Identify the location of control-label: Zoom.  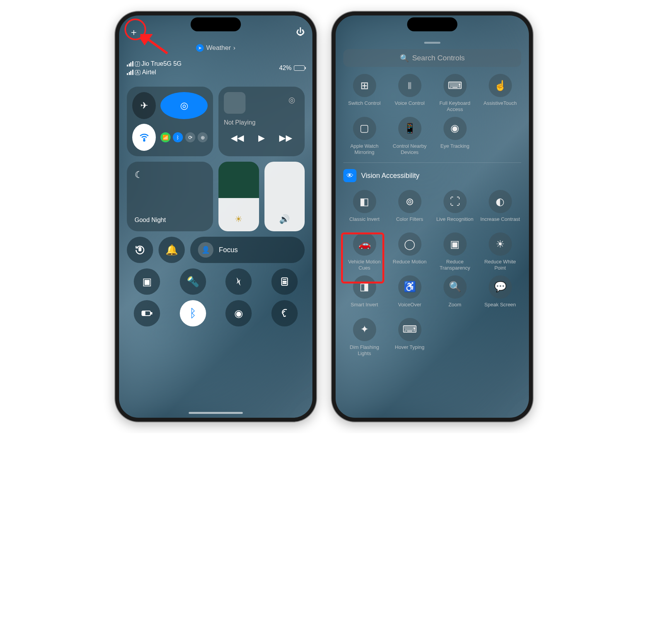
(455, 308).